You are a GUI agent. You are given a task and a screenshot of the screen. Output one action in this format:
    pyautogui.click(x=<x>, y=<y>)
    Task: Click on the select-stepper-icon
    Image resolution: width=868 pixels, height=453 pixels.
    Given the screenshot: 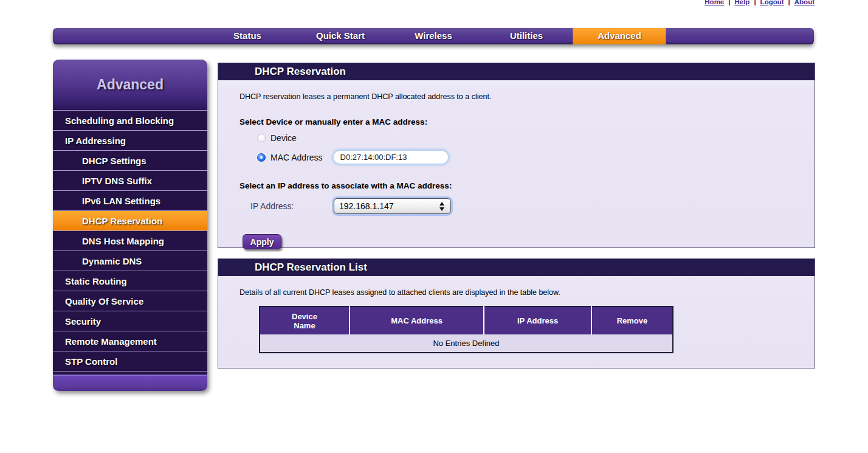 What is the action you would take?
    pyautogui.click(x=443, y=207)
    